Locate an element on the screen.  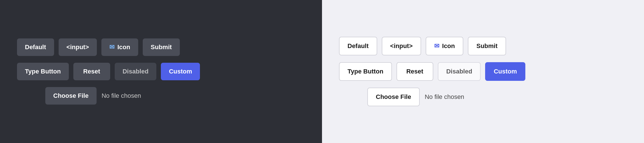
dark-icon-label: Icon is located at coordinates (123, 47).